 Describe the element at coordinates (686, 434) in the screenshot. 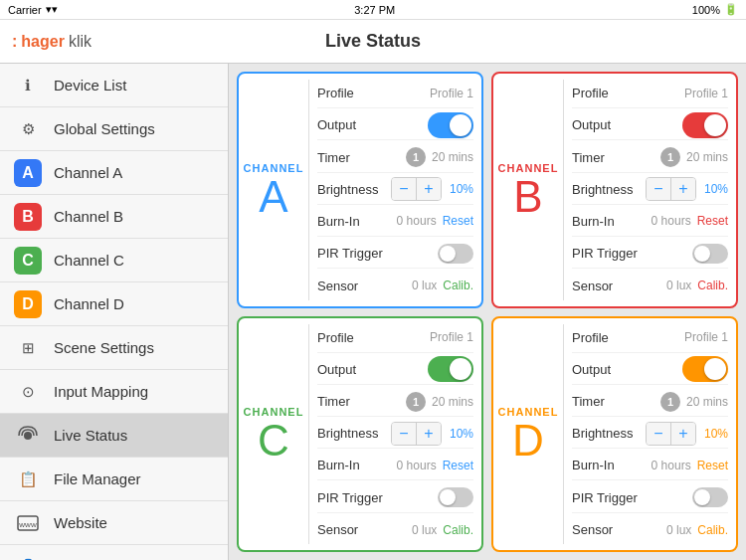

I see `channel-d-brightness-ctrl: − + 10%` at that location.